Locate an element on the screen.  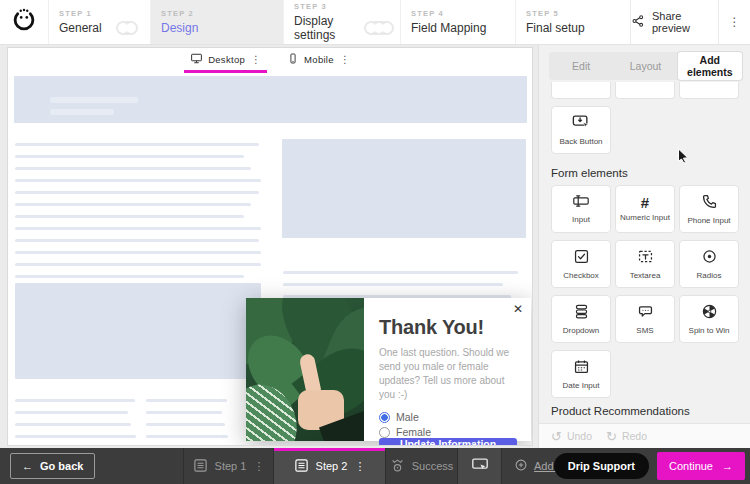
element-card-label: Dropdown is located at coordinates (581, 332).